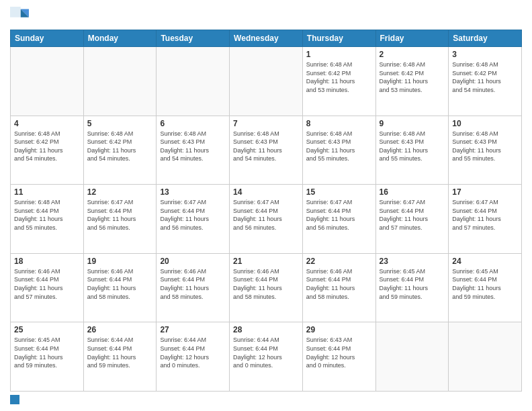 The width and height of the screenshot is (532, 411). What do you see at coordinates (412, 192) in the screenshot?
I see `day-number: 16` at bounding box center [412, 192].